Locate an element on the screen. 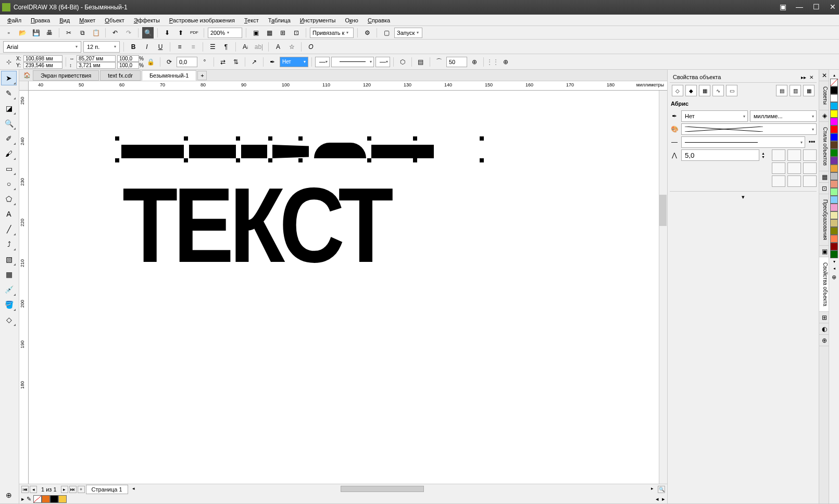 Image resolution: width=839 pixels, height=504 pixels. addons-button: ▢ is located at coordinates (386, 33).